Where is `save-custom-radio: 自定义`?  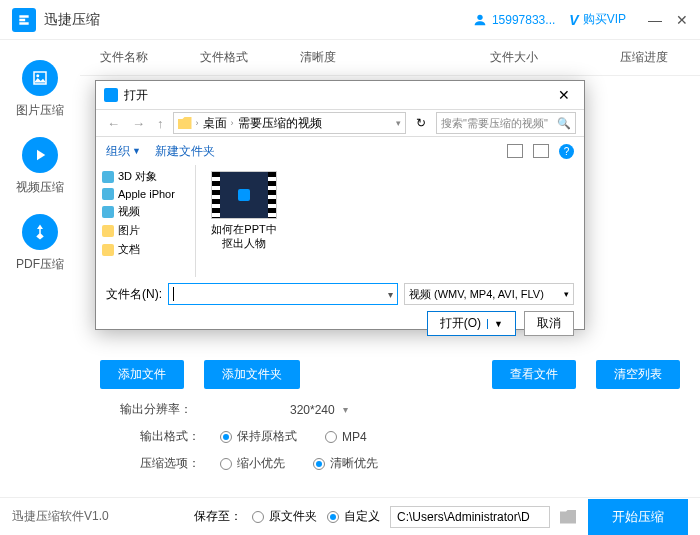
save-custom-radio: 自定义 is located at coordinates (354, 516).